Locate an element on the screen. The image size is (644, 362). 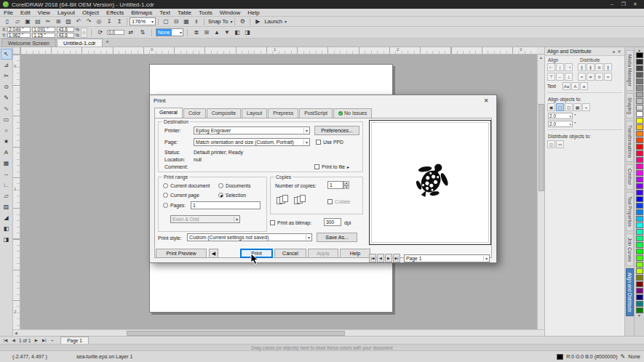
interactive-fill-tool: ◧ is located at coordinates (7, 228).